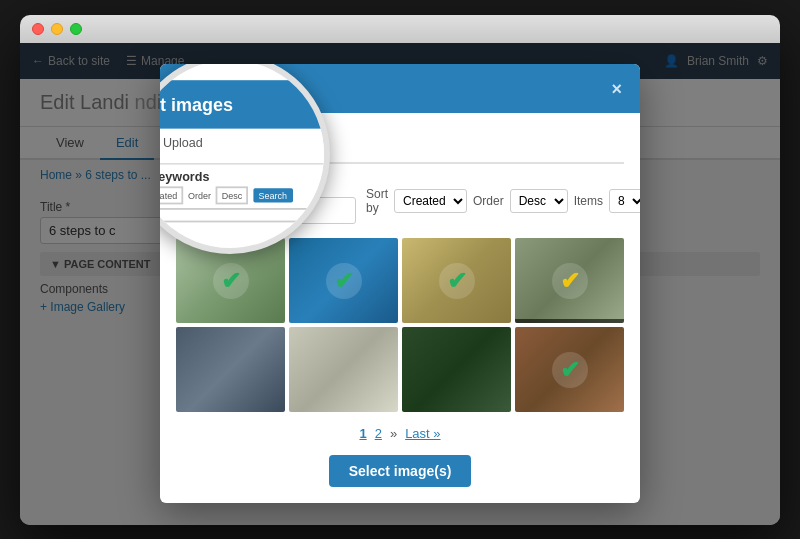 This screenshot has height=539, width=800. Describe the element at coordinates (570, 370) in the screenshot. I see `checkmark-8: ✔` at that location.